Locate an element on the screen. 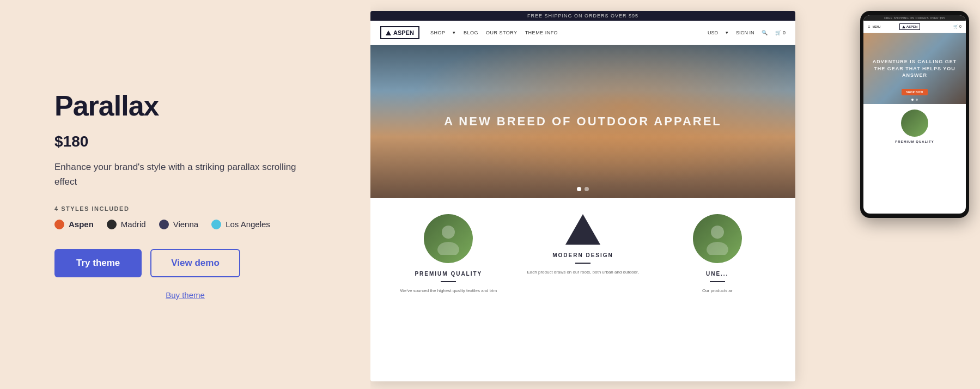 The width and height of the screenshot is (980, 389). preview-nav-links: SHOP ▾ BLOG OUR STORY THEME INFO is located at coordinates (494, 33).